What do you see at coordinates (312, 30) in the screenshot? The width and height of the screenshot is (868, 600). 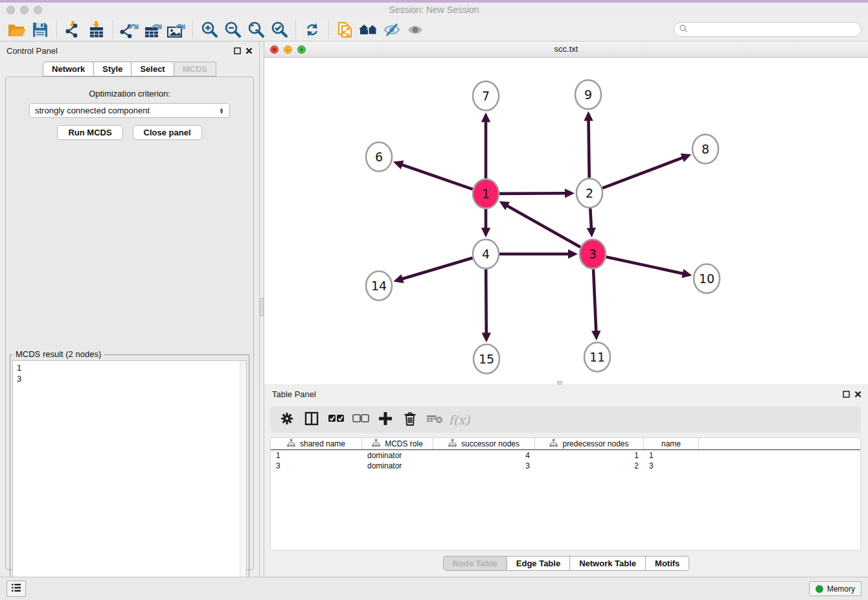 I see `refresh-layout-button` at bounding box center [312, 30].